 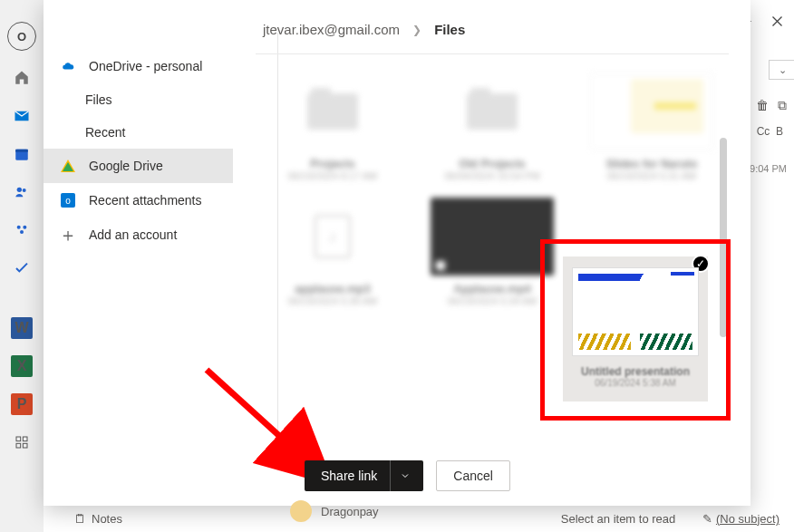 I want to click on sidebar-item-recent-attachments: o Recent attachments, so click(x=138, y=200).